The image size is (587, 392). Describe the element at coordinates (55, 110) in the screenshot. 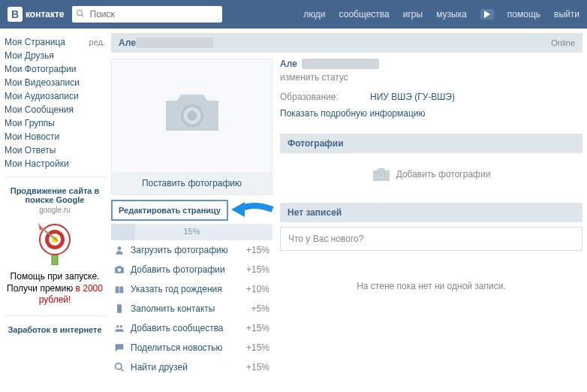

I see `sidebar-messages: Мои Сообщения` at that location.